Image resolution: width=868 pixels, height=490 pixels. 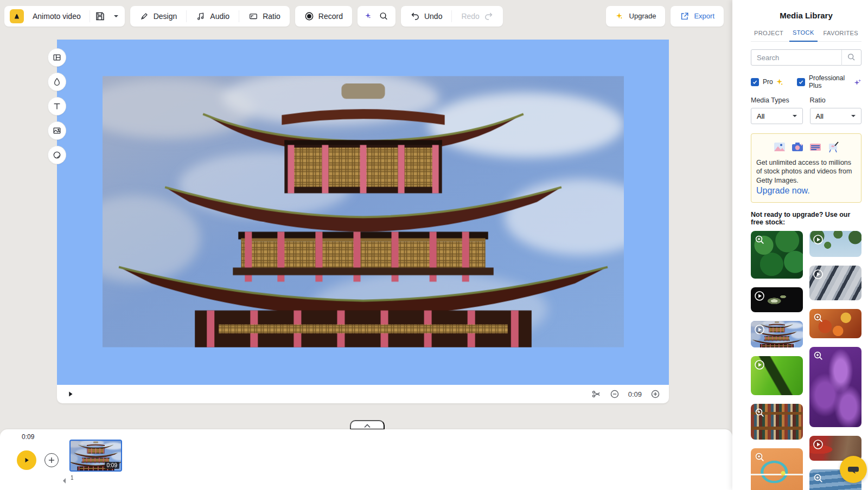 What do you see at coordinates (806, 57) in the screenshot?
I see `stock-search` at bounding box center [806, 57].